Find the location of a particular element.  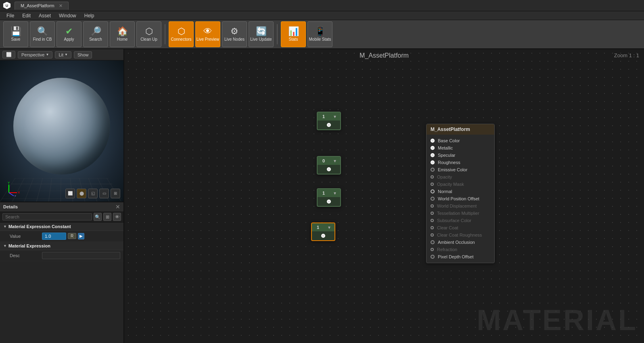

pin-specular: Specular is located at coordinates (460, 155).